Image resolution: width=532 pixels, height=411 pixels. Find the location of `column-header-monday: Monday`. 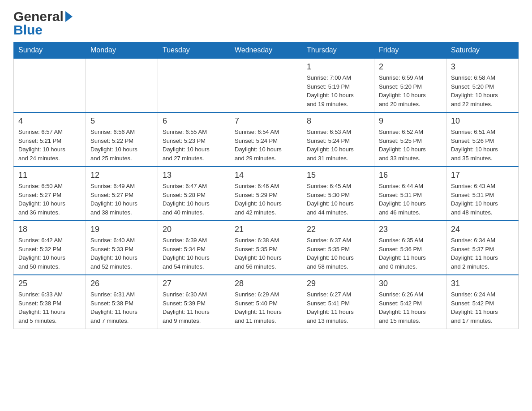

column-header-monday: Monday is located at coordinates (122, 51).